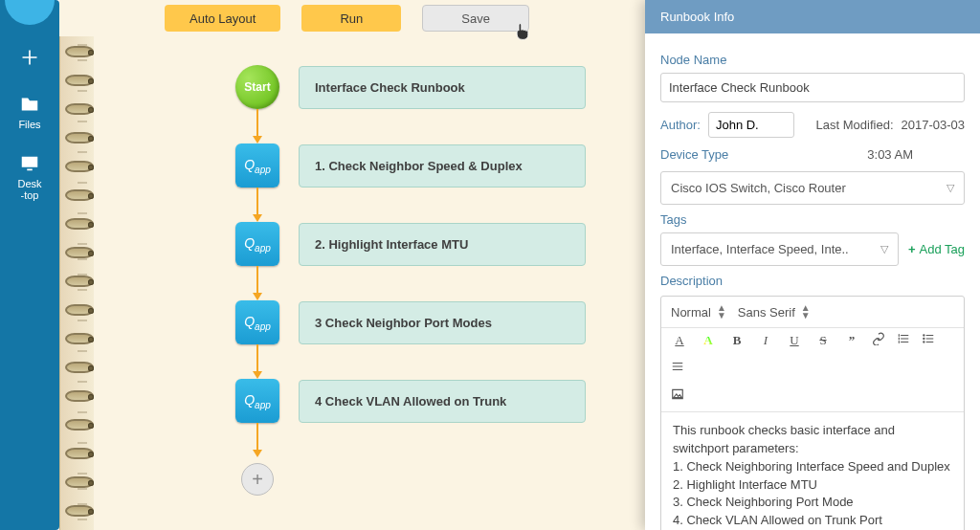 The width and height of the screenshot is (980, 530). I want to click on monitor-icon, so click(30, 164).